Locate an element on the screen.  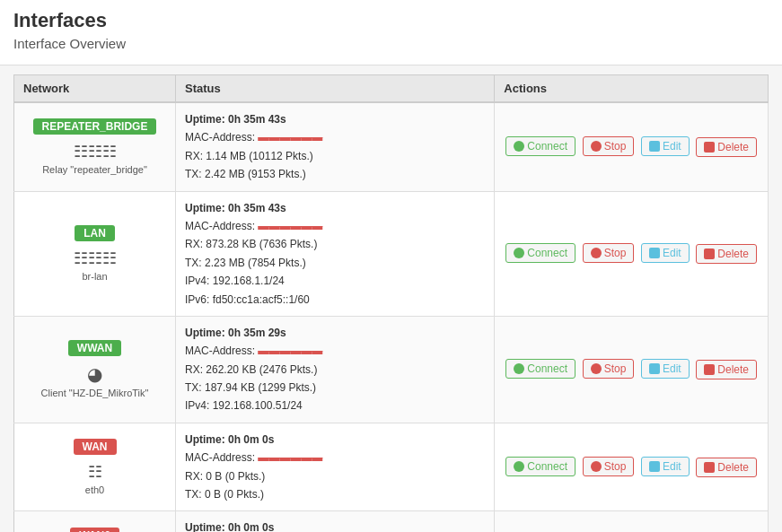
iface-cell: WAN ☷ eth0 is located at coordinates (95, 467).